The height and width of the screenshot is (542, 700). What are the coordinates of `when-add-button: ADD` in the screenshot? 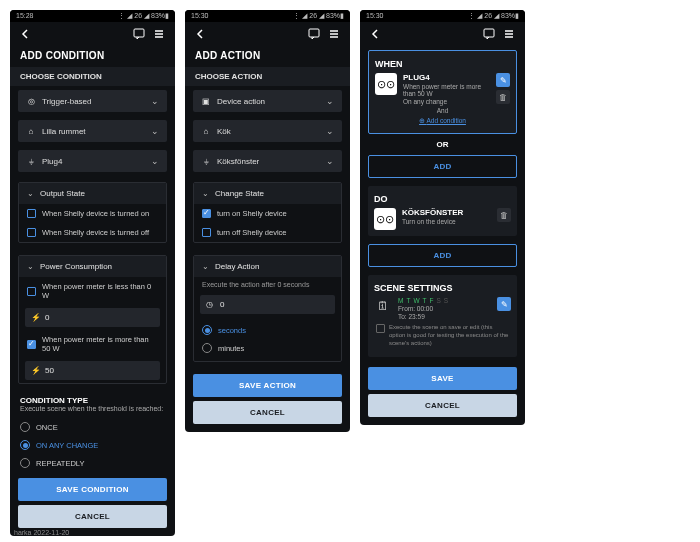 It's located at (442, 166).